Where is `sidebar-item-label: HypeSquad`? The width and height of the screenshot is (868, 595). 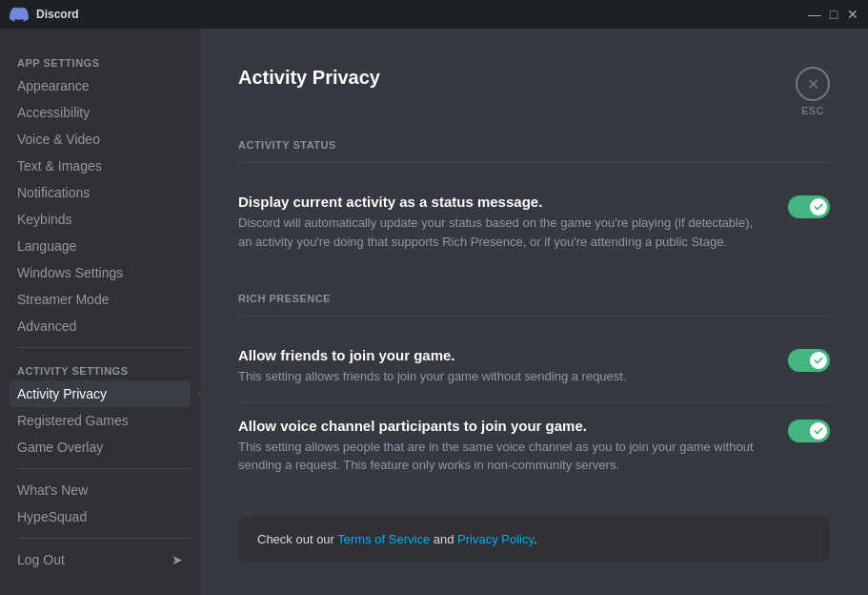 sidebar-item-label: HypeSquad is located at coordinates (51, 517).